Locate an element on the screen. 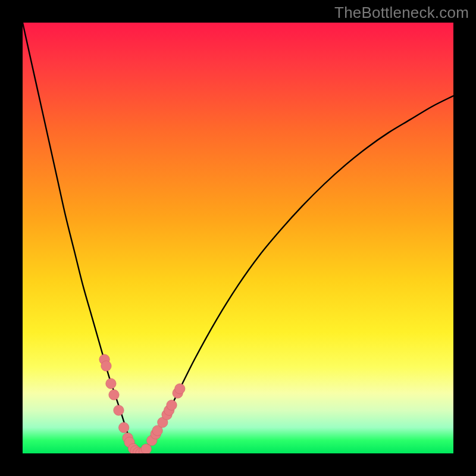 The width and height of the screenshot is (476, 476). marker-group is located at coordinates (142, 403).